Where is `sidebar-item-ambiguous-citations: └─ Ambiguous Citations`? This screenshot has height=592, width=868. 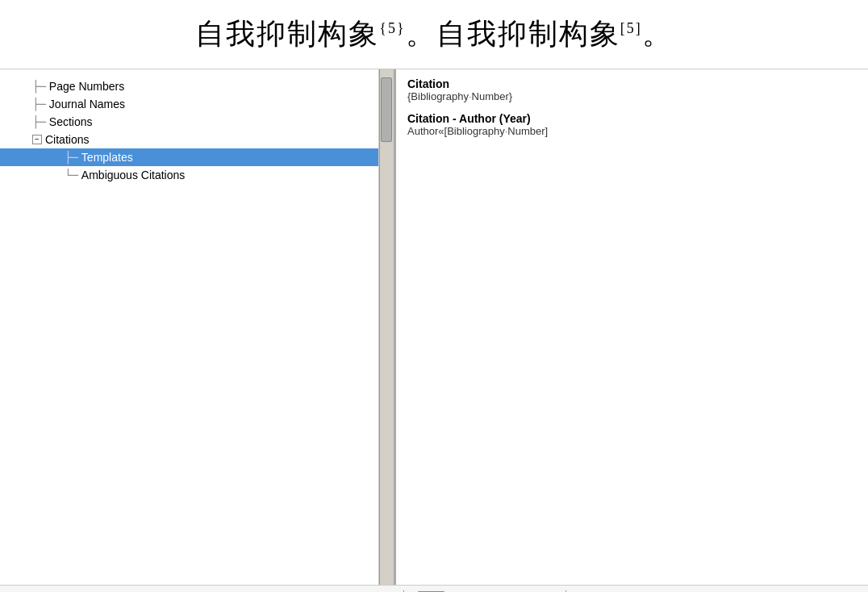 sidebar-item-ambiguous-citations: └─ Ambiguous Citations is located at coordinates (189, 175).